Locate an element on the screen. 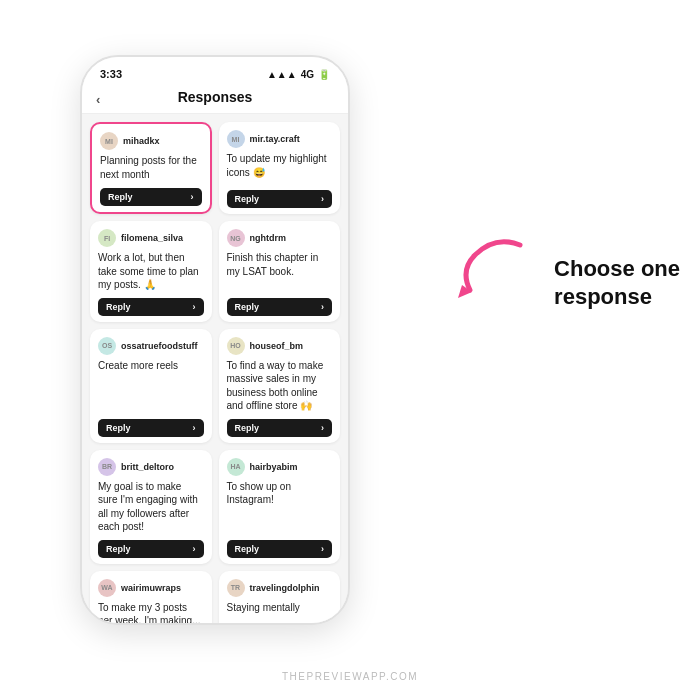 Image resolution: width=700 pixels, height=700 pixels. reply-button-1: Reply › is located at coordinates (280, 199).